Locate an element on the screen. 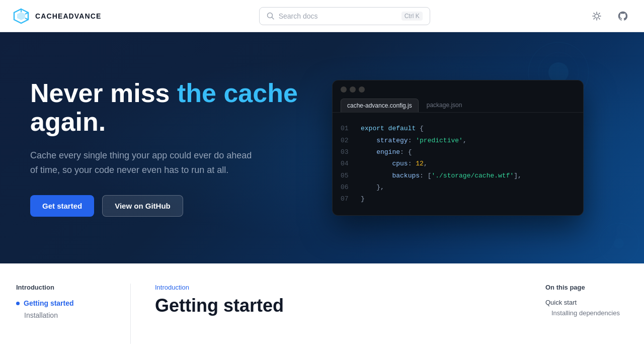  page-title: Getting started is located at coordinates (332, 306).